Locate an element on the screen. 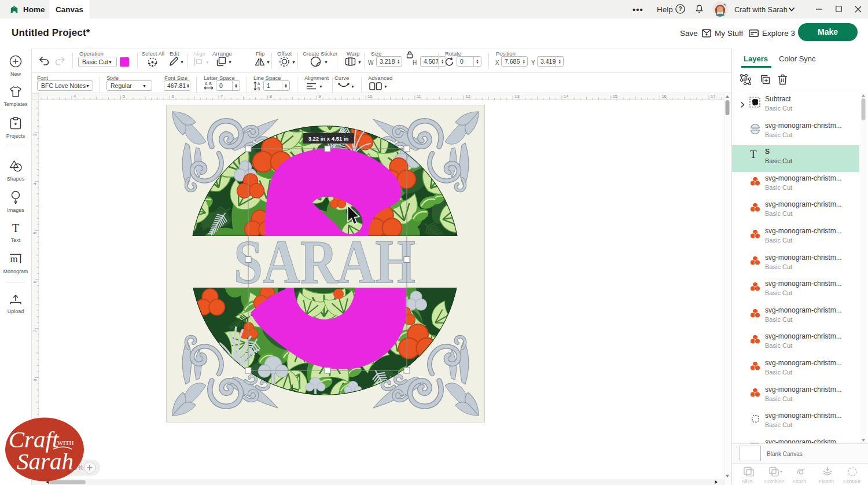 The image size is (868, 485). svg-text: SARAH is located at coordinates (325, 262).